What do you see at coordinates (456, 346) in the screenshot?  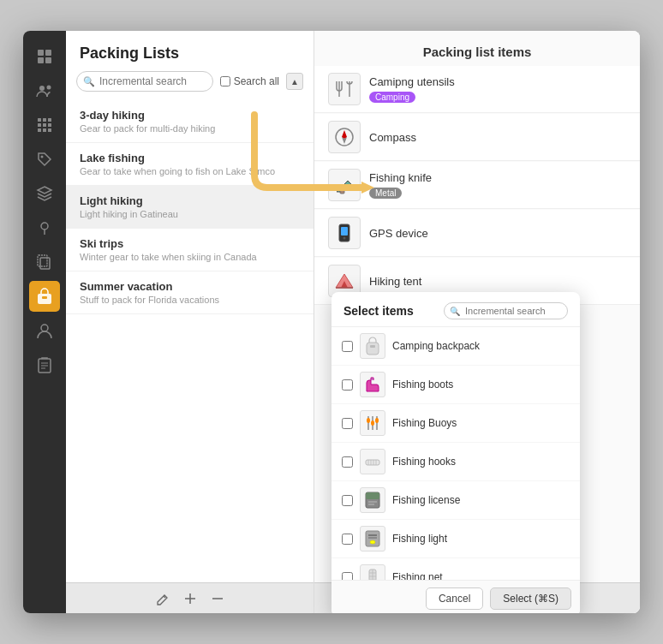 I see `select-item-camping-backpack: Camping backpack` at bounding box center [456, 346].